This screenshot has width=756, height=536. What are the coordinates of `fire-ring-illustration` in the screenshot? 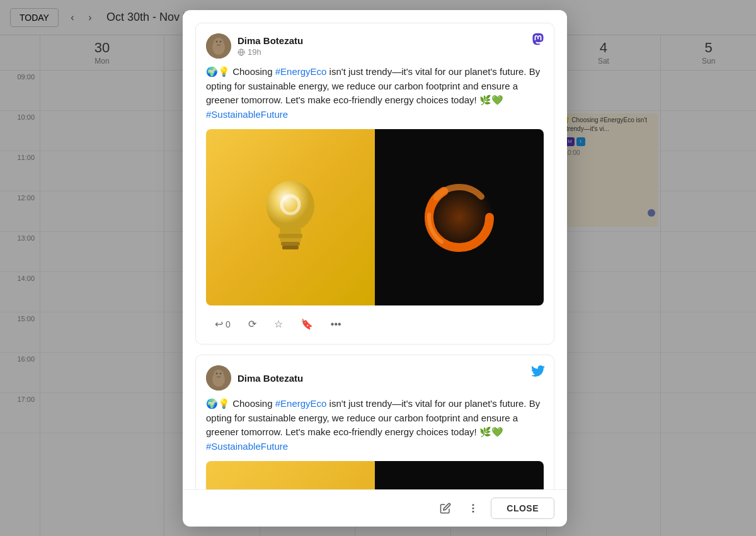 It's located at (459, 217).